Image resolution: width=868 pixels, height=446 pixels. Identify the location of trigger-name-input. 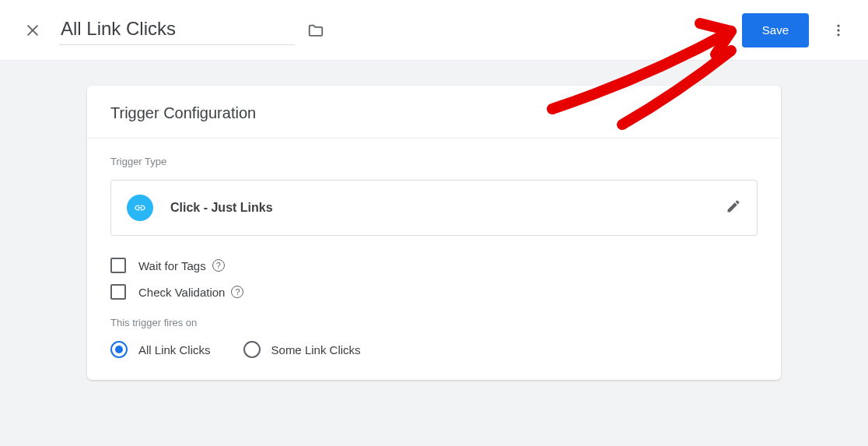
(177, 30).